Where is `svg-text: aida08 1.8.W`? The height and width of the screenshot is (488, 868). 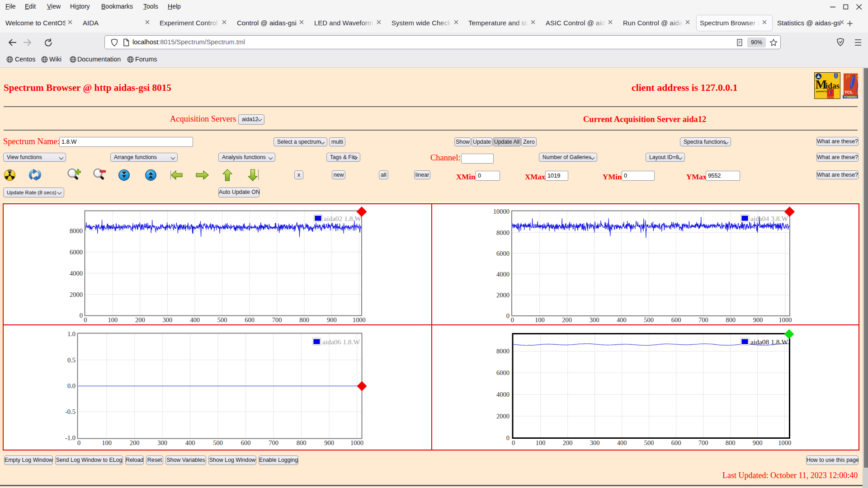
svg-text: aida08 1.8.W is located at coordinates (769, 342).